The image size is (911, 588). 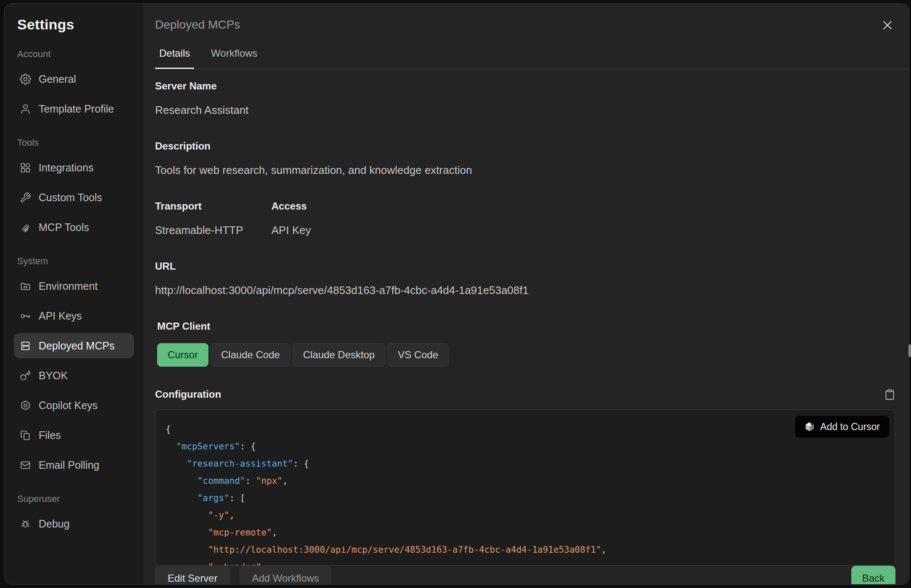 I want to click on tab-details: Details, so click(x=175, y=56).